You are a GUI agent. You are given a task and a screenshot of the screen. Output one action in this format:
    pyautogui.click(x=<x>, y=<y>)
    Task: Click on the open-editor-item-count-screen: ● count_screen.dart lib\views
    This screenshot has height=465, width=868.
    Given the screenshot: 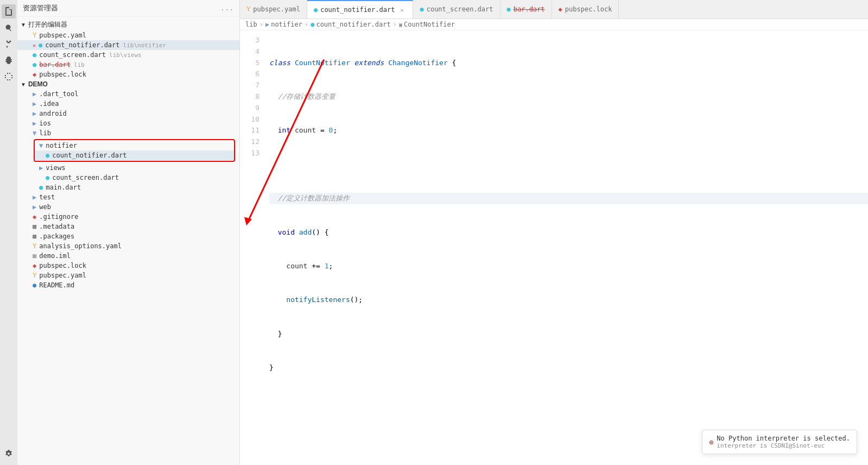 What is the action you would take?
    pyautogui.click(x=128, y=55)
    